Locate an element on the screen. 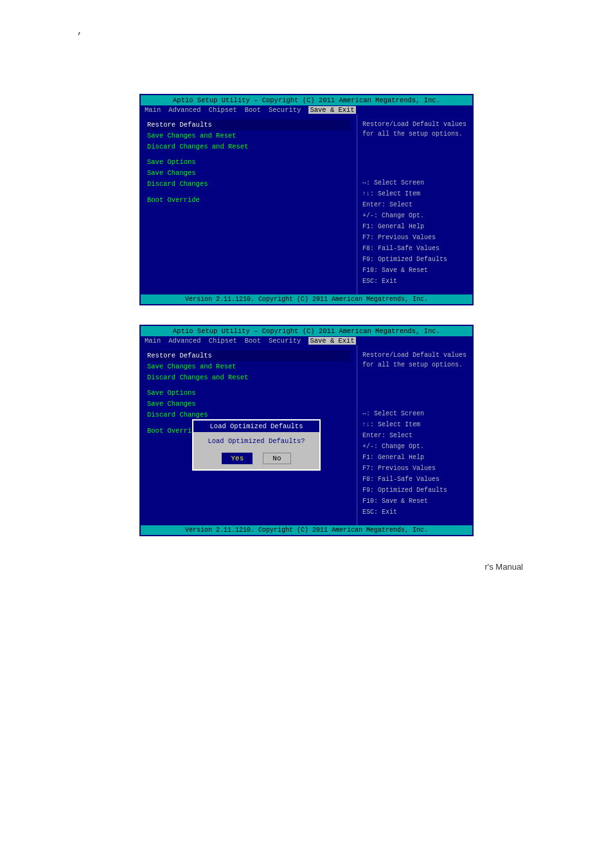 This screenshot has height=868, width=613. bios-status-1: Version 2.11.1210. Copyright (C) 2011 Am… is located at coordinates (306, 300).